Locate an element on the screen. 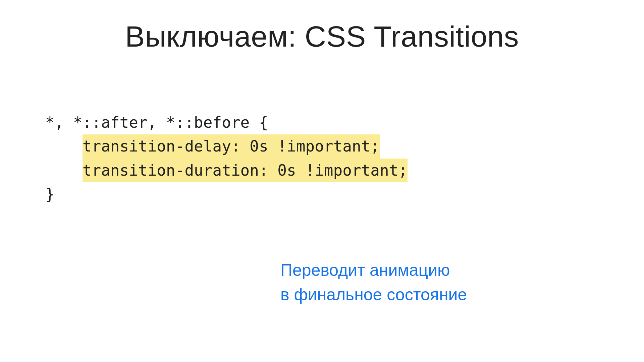 This screenshot has height=362, width=644. caption-line-2: в финальное состояние is located at coordinates (374, 295).